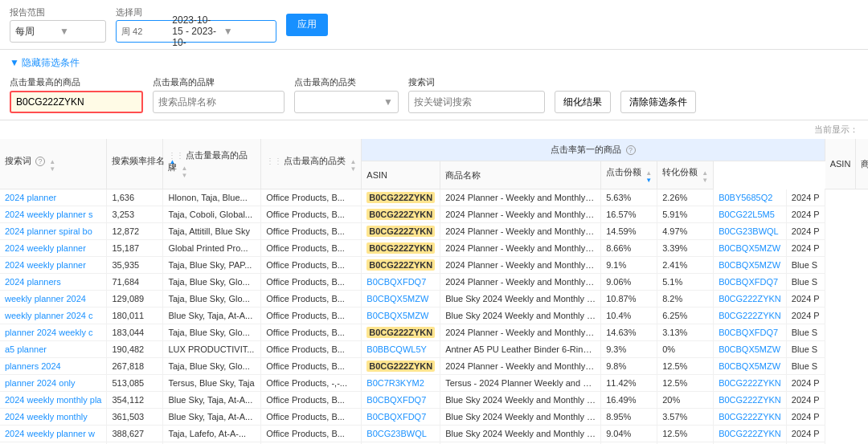  What do you see at coordinates (658, 102) in the screenshot?
I see `clear-filter-button: 清除筛选条件` at bounding box center [658, 102].